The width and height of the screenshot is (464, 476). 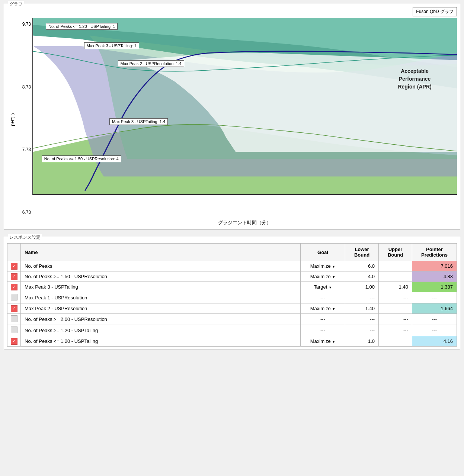 What do you see at coordinates (25, 149) in the screenshot?
I see `y-tick-3: 7.73` at bounding box center [25, 149].